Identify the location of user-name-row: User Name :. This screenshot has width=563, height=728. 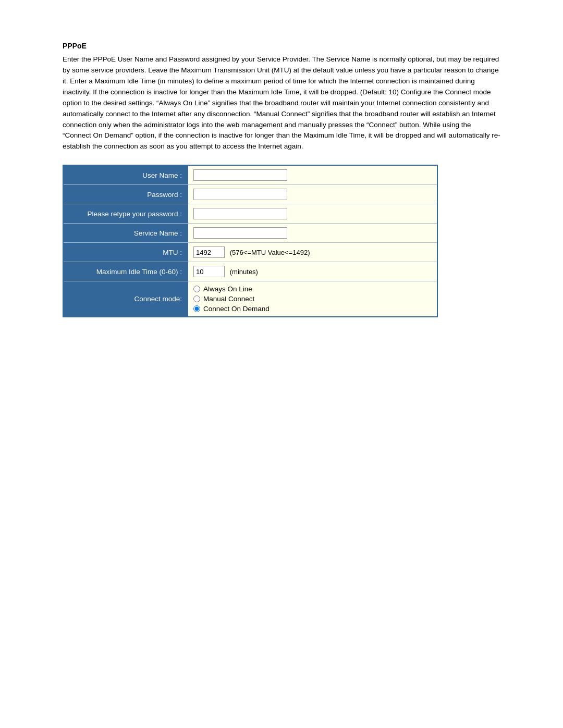
(250, 175).